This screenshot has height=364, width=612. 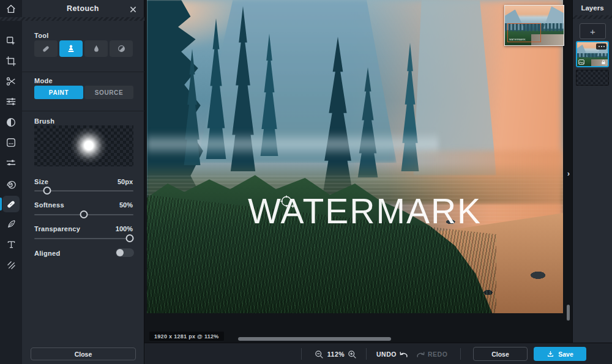 I want to click on tool-dodge-burn-button, so click(x=121, y=49).